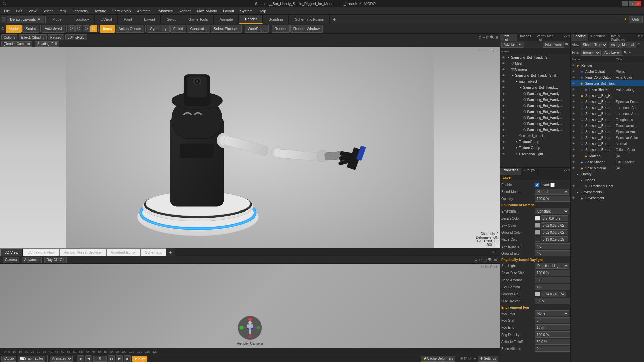  Describe the element at coordinates (535, 63) in the screenshot. I see `list-item: 👁 ⬡ Mesh` at that location.